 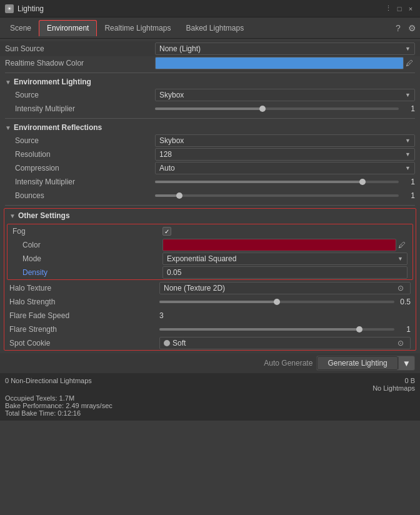 What do you see at coordinates (277, 329) in the screenshot?
I see `flare-strength-track` at bounding box center [277, 329].